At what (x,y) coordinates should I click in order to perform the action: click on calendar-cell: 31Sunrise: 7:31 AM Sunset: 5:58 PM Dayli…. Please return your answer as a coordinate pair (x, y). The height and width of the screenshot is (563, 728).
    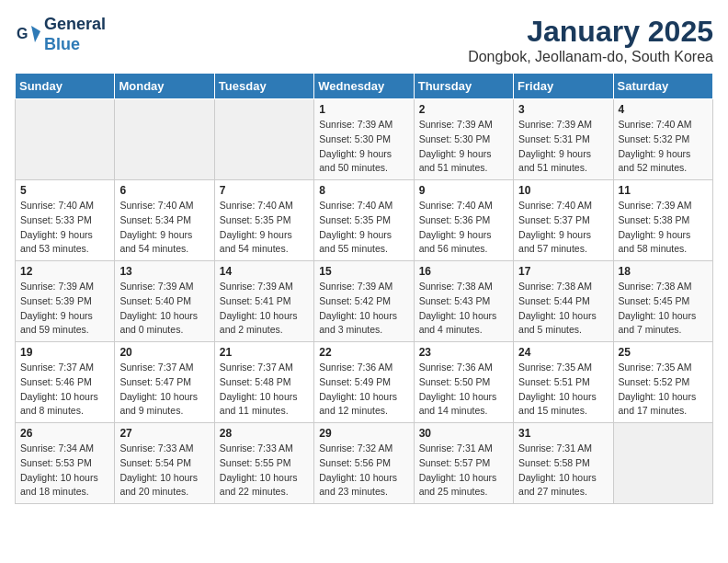
    Looking at the image, I should click on (563, 464).